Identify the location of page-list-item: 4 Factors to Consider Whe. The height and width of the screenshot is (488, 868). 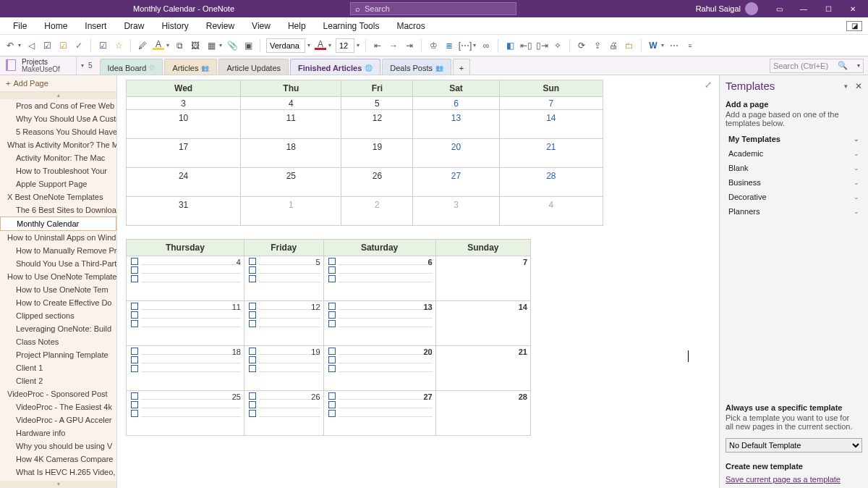
(58, 479).